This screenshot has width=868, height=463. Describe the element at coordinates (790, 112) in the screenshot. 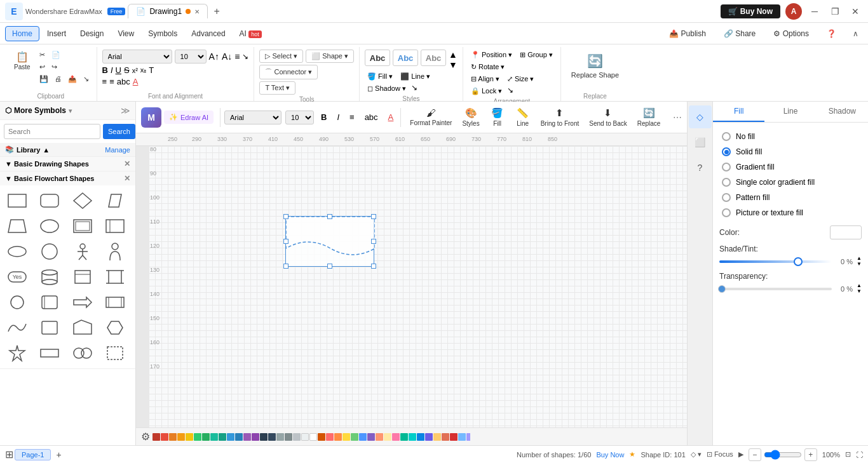

I see `line-tab: Line` at that location.